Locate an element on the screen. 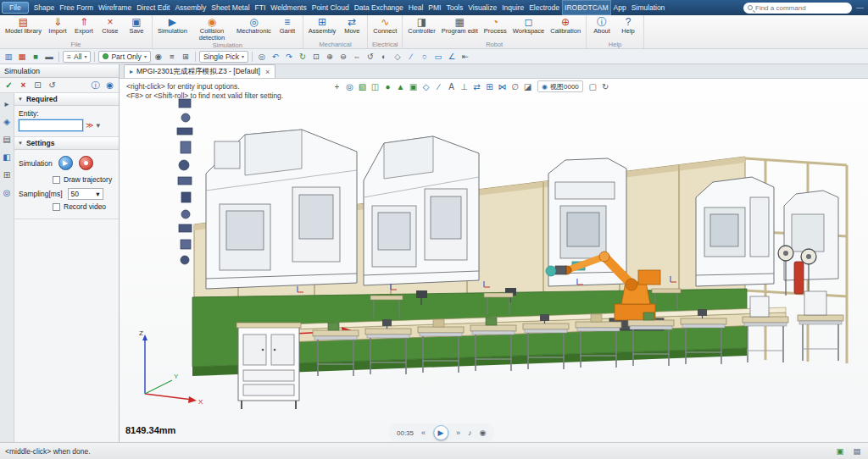 The width and height of the screenshot is (868, 459). sketch-line-icon: ∕ is located at coordinates (411, 57).